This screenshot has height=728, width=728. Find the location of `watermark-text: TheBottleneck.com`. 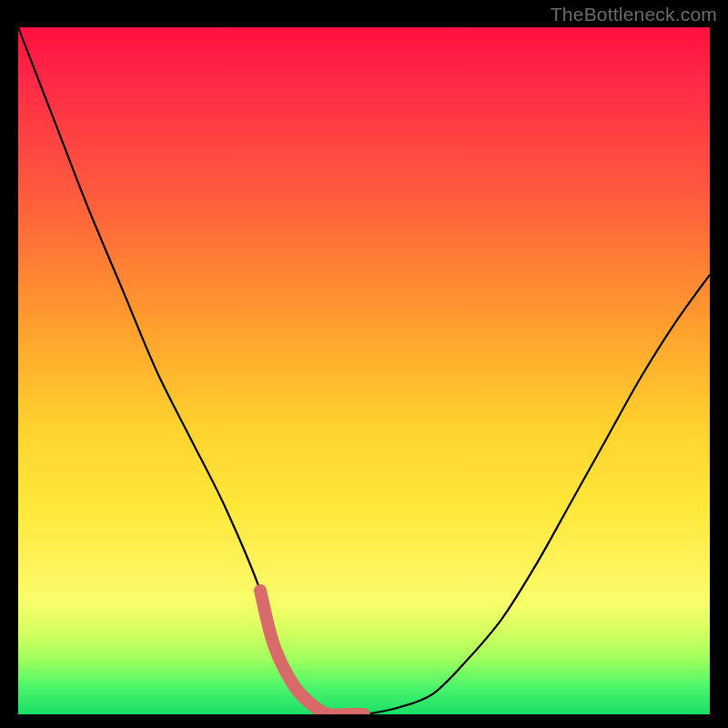

watermark-text: TheBottleneck.com is located at coordinates (633, 15).